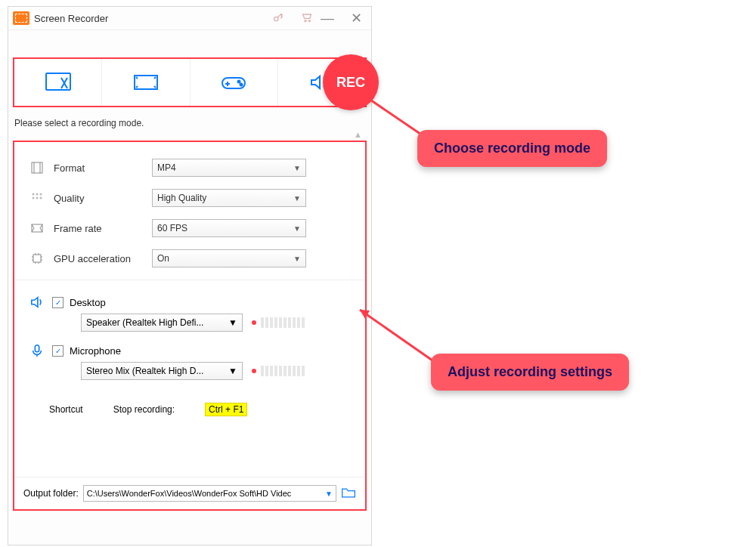  Describe the element at coordinates (37, 258) in the screenshot. I see `gpu-icon` at that location.